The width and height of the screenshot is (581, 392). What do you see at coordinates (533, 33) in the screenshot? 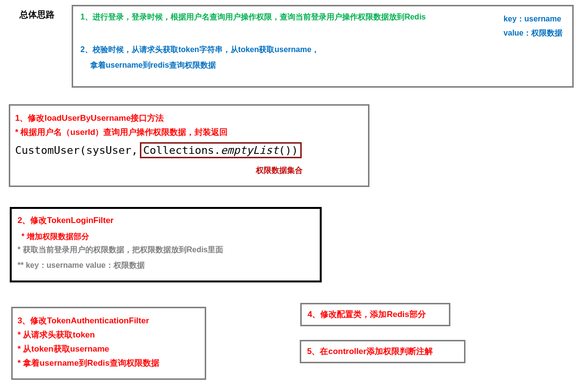
I see `redis-value: value：权限数据` at bounding box center [533, 33].